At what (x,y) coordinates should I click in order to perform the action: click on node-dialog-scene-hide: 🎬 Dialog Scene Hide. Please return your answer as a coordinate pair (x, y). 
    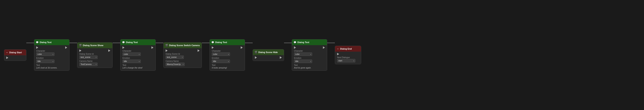
    Looking at the image, I should click on (268, 55).